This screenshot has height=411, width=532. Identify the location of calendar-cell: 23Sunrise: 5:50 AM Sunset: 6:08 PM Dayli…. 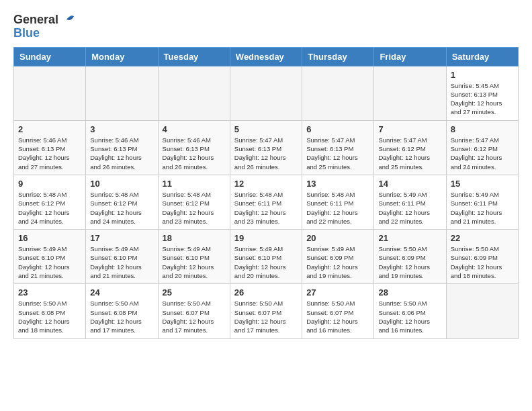
(50, 312).